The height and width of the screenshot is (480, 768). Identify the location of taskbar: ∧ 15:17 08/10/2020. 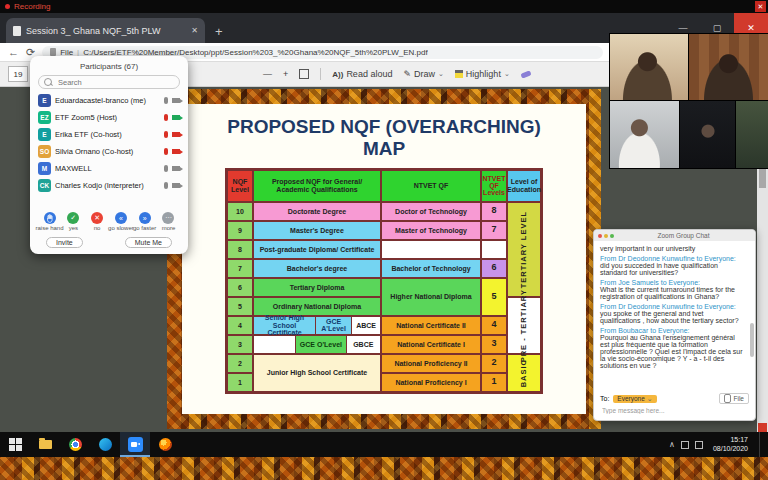
(384, 444).